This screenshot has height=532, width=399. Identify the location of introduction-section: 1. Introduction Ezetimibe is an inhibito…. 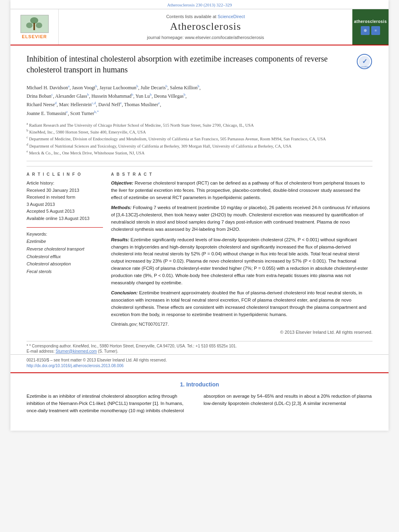
(200, 396).